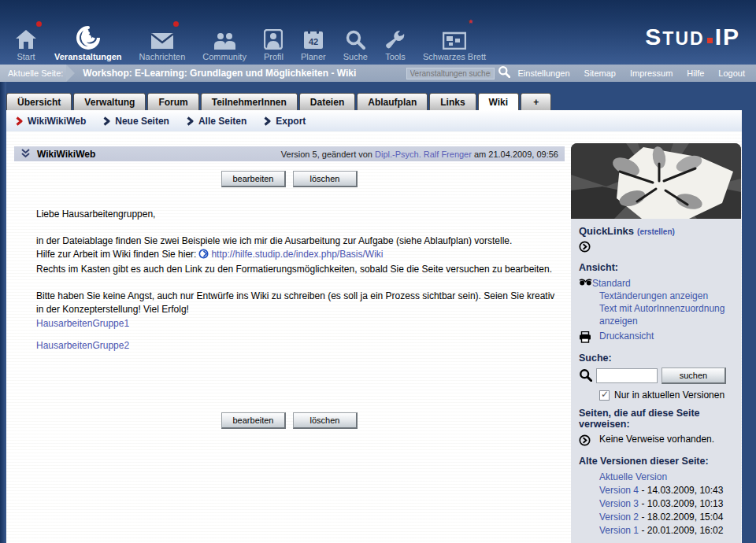 This screenshot has width=756, height=543. I want to click on version-link: Version 3, so click(619, 504).